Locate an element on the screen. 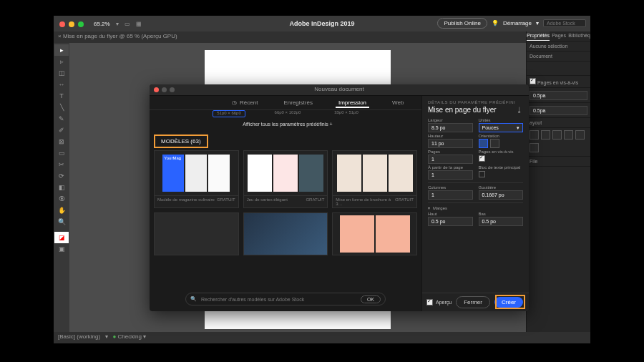 The image size is (644, 362). stock-search-bar: 🔍 Rechercher d'autres modèles sur Adobe … is located at coordinates (286, 299).